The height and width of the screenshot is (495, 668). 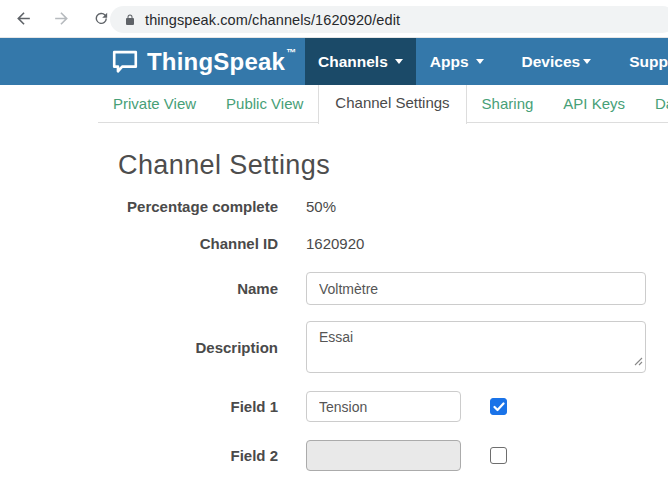 I want to click on channel-id-label: Channel ID, so click(x=188, y=244).